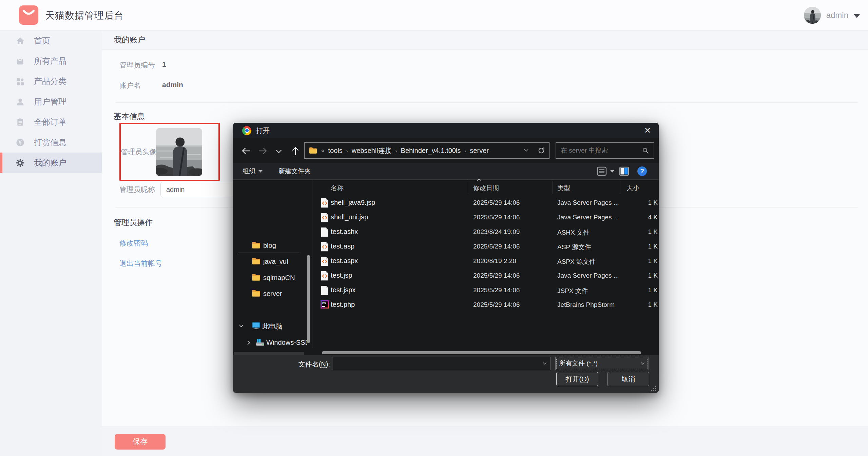 This screenshot has height=456, width=868. What do you see at coordinates (486, 188) in the screenshot?
I see `column-header-date: 修改日期` at bounding box center [486, 188].